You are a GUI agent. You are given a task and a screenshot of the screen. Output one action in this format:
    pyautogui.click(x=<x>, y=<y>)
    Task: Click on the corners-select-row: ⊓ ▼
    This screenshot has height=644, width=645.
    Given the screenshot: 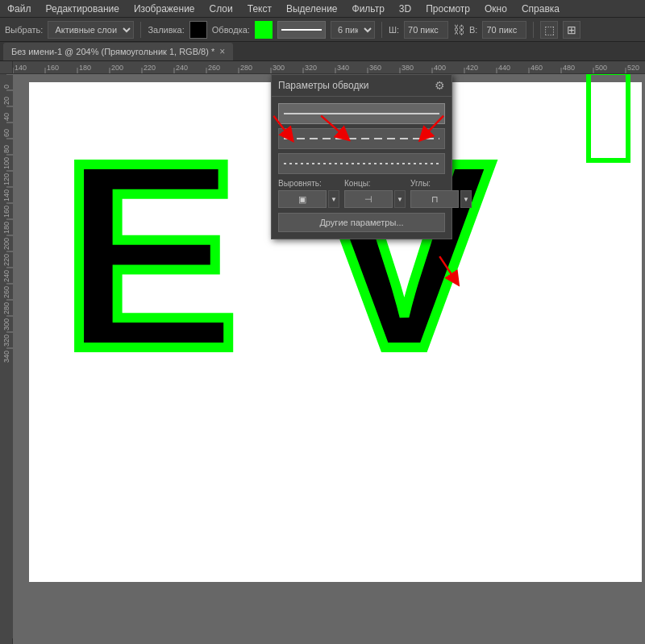 What is the action you would take?
    pyautogui.click(x=441, y=199)
    